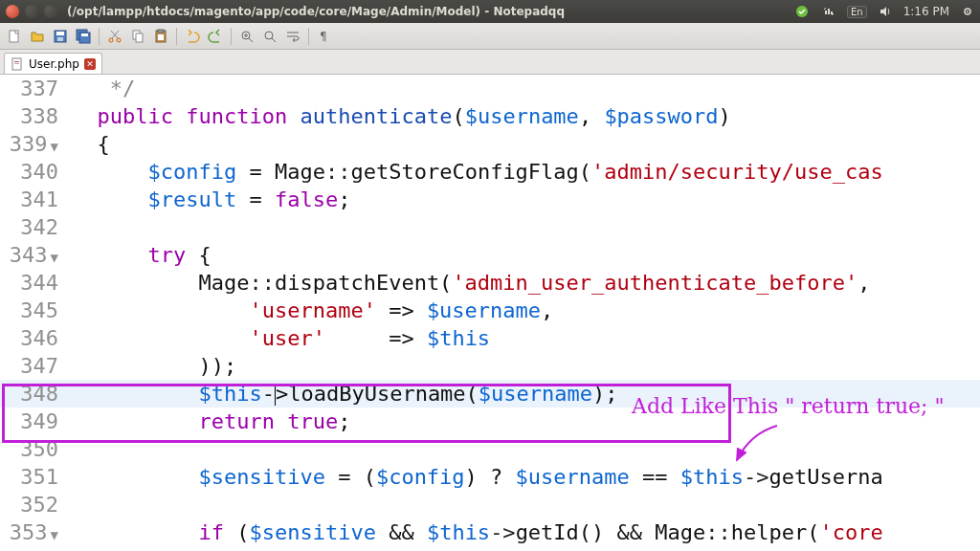 Image resolution: width=980 pixels, height=551 pixels. I want to click on save-button, so click(60, 36).